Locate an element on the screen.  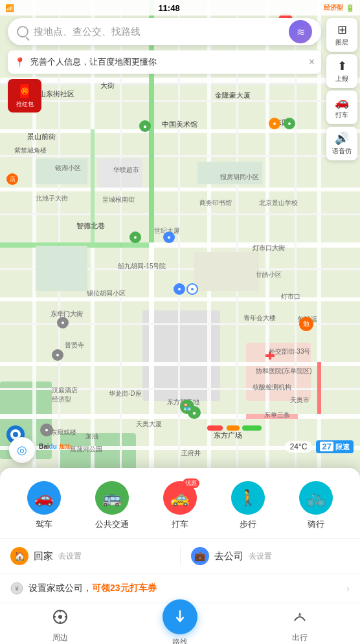
nearby-label: 周边 is located at coordinates (60, 638).